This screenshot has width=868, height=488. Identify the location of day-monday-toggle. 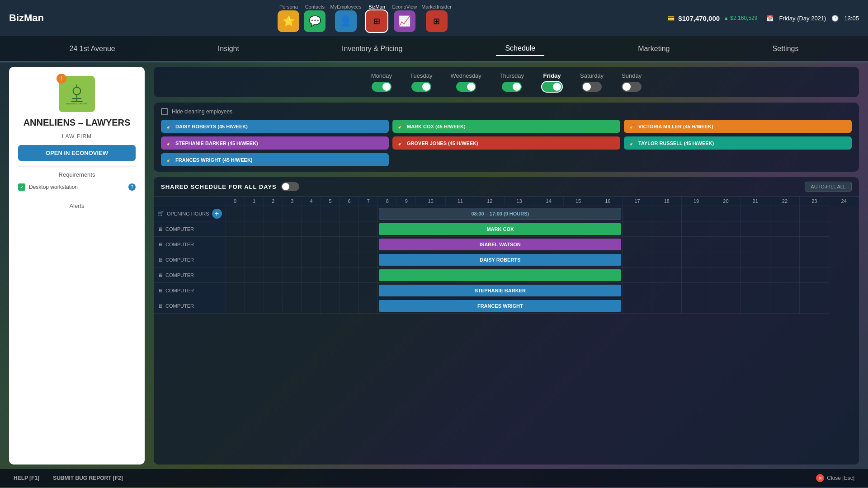
(382, 87).